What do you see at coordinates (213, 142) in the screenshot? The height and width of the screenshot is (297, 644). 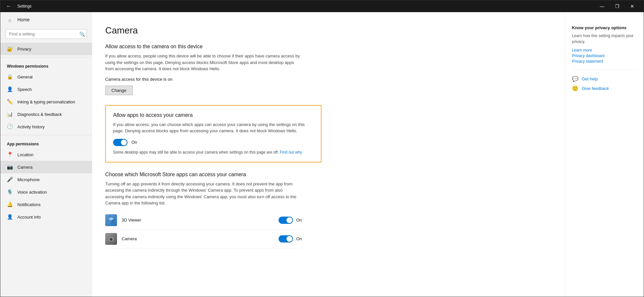 I see `allow-apps-toggle-row: On` at bounding box center [213, 142].